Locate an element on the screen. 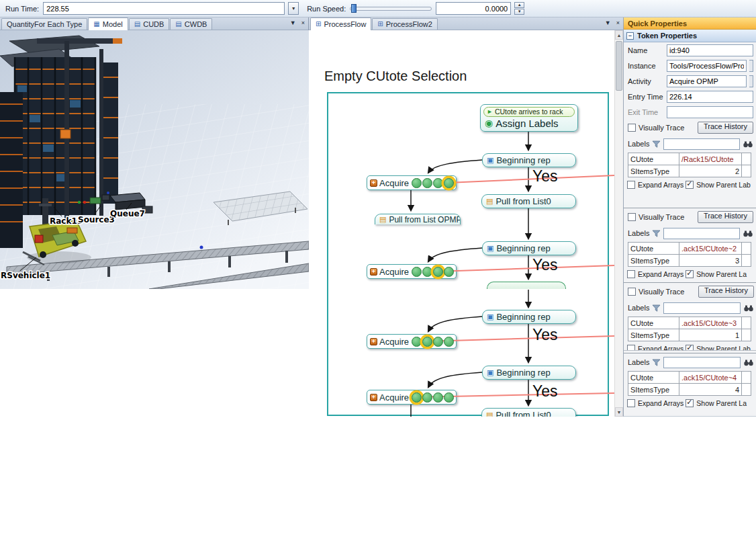 The image size is (756, 545). instance-browse-button is located at coordinates (751, 66).